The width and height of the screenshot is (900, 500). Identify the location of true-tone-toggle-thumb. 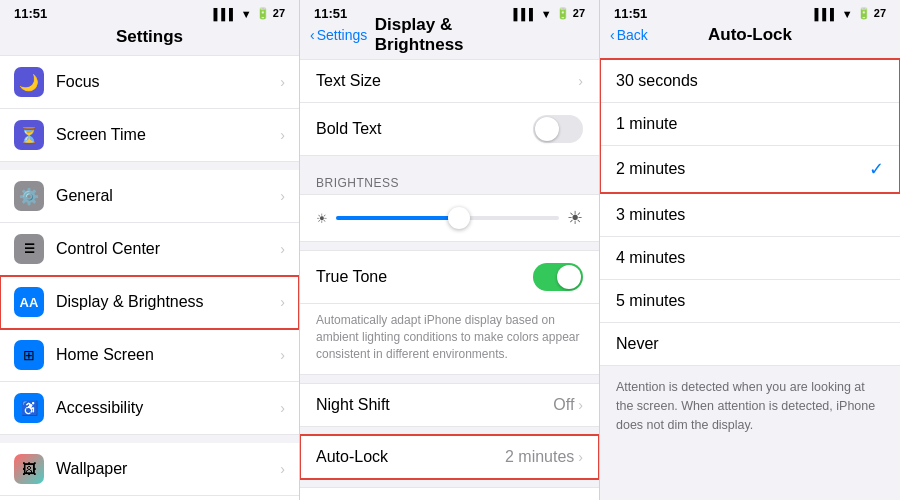
(569, 277).